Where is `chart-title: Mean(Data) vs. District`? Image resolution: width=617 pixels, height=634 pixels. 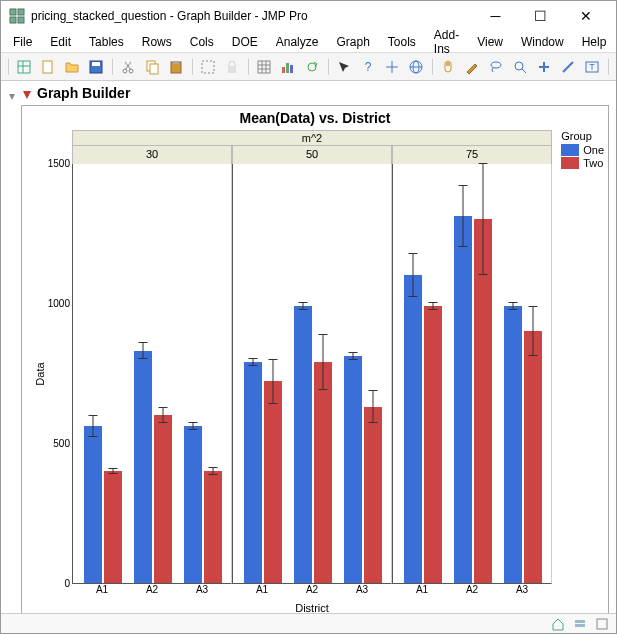
chart-title: Mean(Data) vs. District is located at coordinates (315, 118).